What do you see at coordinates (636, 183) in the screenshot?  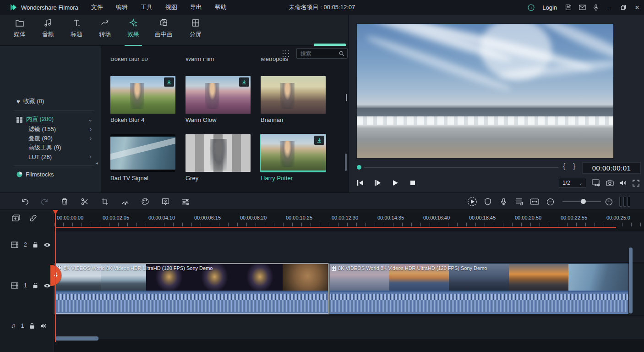 I see `fullscreen-icon` at bounding box center [636, 183].